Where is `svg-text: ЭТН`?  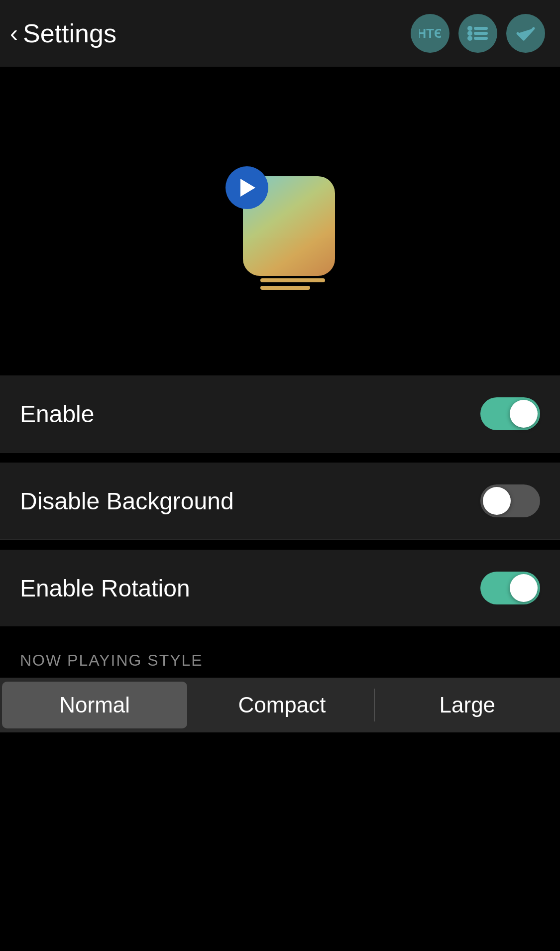
svg-text: ЭТН is located at coordinates (430, 33).